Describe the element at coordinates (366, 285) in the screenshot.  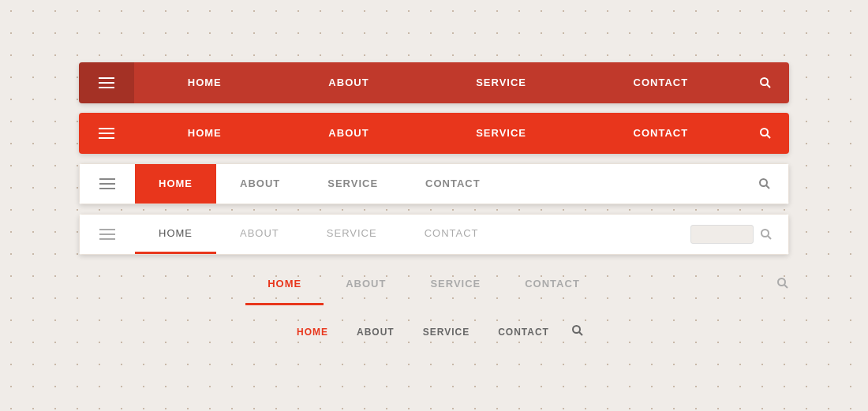
I see `nav5-about: ABOUT` at that location.